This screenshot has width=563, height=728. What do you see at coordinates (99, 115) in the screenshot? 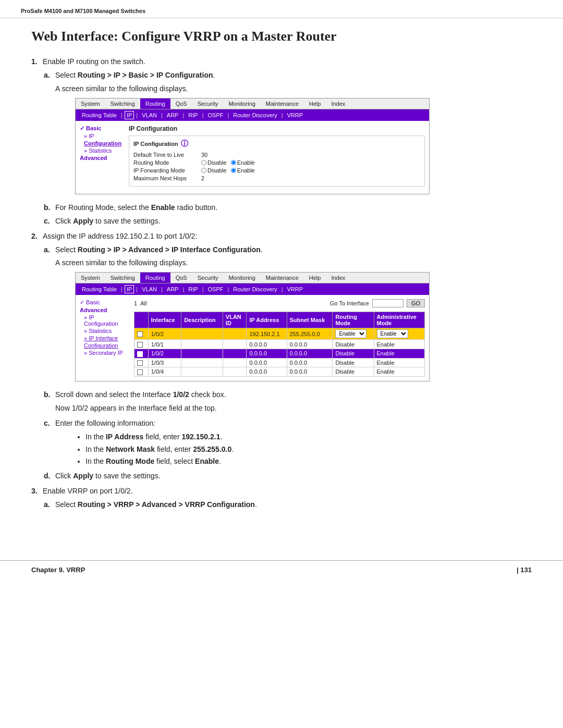
I see `ui1-sub-routing-table: Routing Table` at bounding box center [99, 115].